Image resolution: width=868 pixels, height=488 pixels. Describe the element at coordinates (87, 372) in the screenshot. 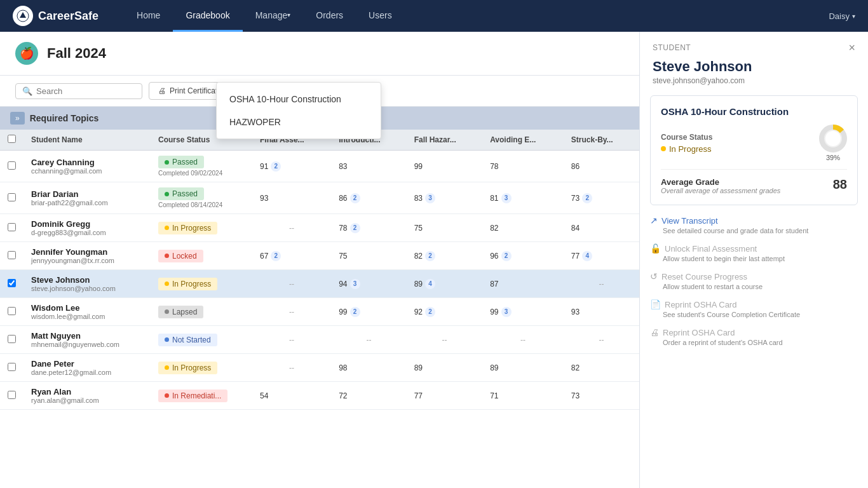

I see `student-email: dane.peter12@gmail.com` at that location.